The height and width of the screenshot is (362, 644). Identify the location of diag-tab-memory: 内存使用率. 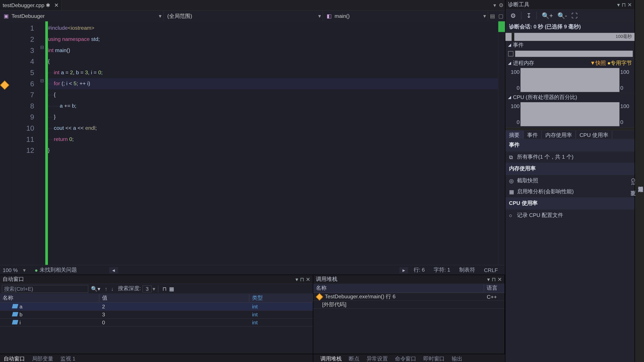
(559, 135).